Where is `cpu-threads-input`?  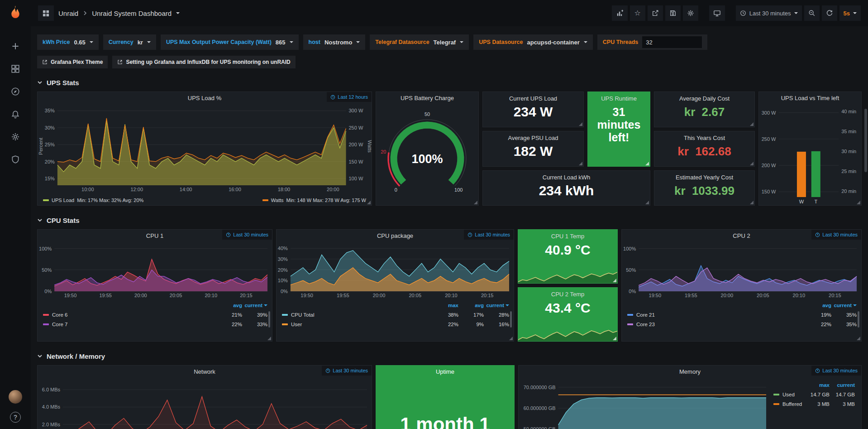
cpu-threads-input is located at coordinates (672, 42).